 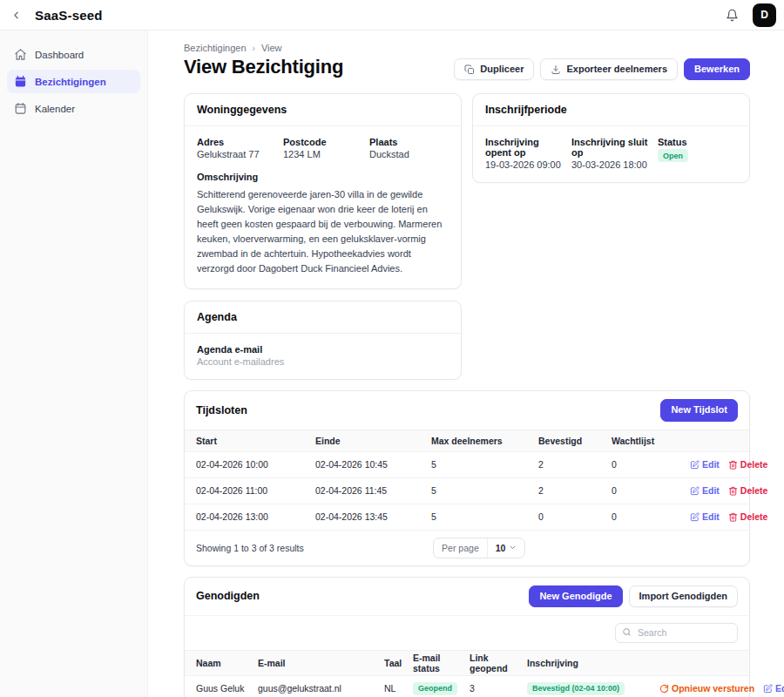 What do you see at coordinates (322, 232) in the screenshot?
I see `omschrijving-text: Schitterend gerenoveerde jaren-30 villa …` at bounding box center [322, 232].